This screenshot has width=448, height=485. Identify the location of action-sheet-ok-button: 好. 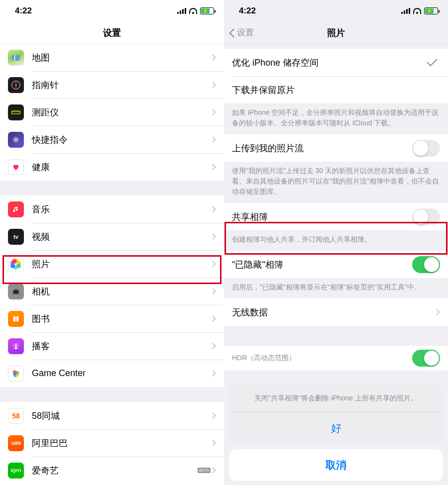
(336, 428).